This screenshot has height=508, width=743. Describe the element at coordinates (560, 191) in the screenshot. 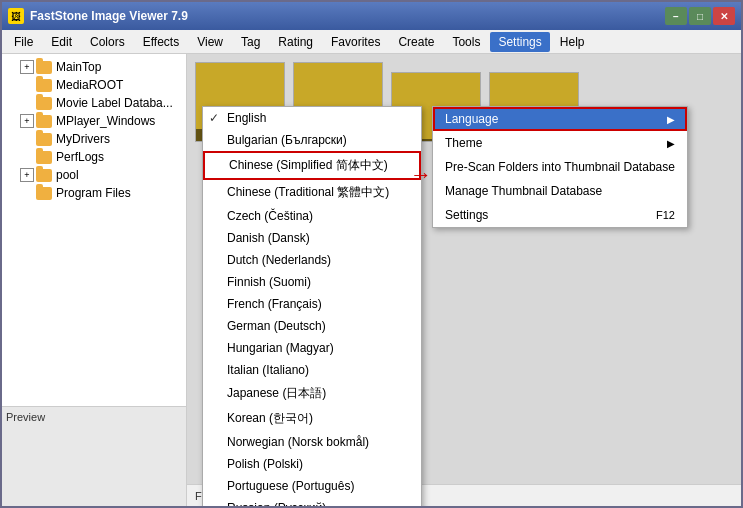

I see `settings-manage-thumbnails: Manage Thumbnail Database` at that location.